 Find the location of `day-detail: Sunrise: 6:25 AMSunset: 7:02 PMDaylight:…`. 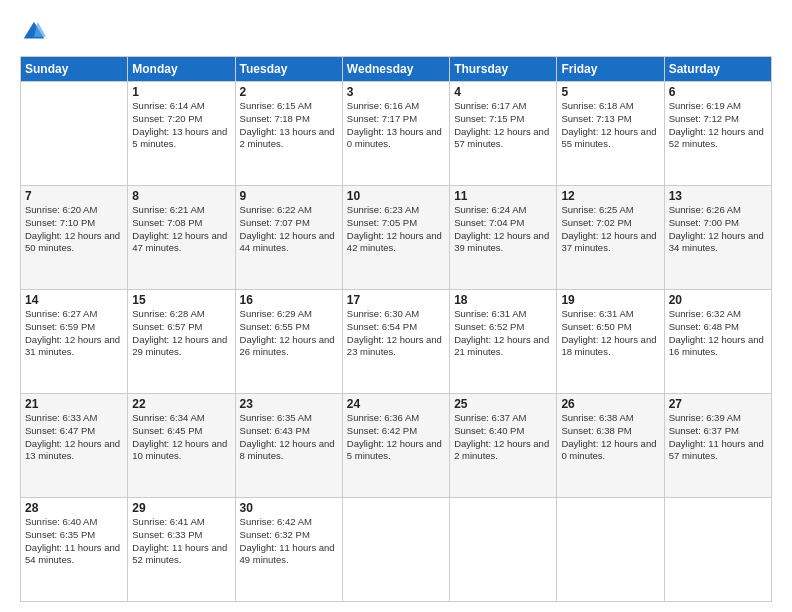

day-detail: Sunrise: 6:25 AMSunset: 7:02 PMDaylight:… is located at coordinates (610, 230).